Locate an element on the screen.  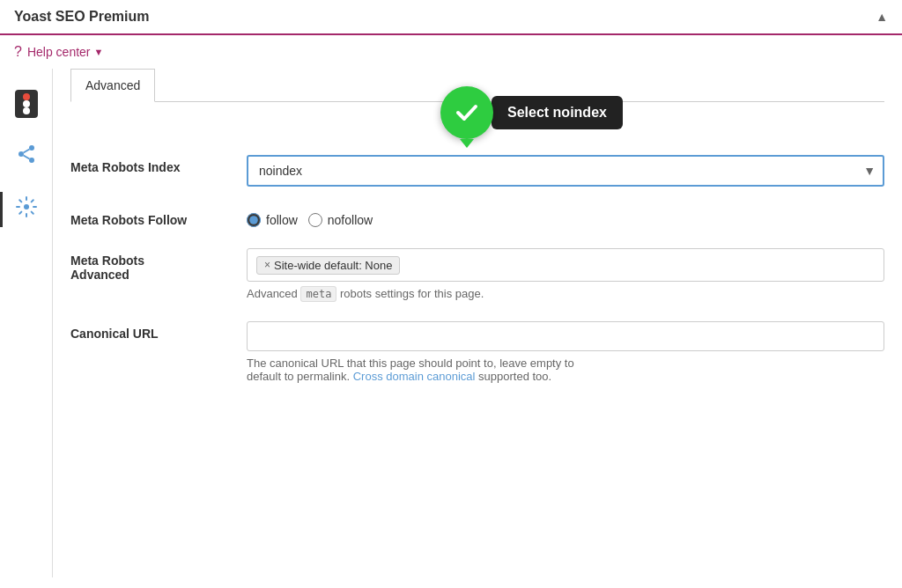
sidebar-item-social is located at coordinates (26, 157).